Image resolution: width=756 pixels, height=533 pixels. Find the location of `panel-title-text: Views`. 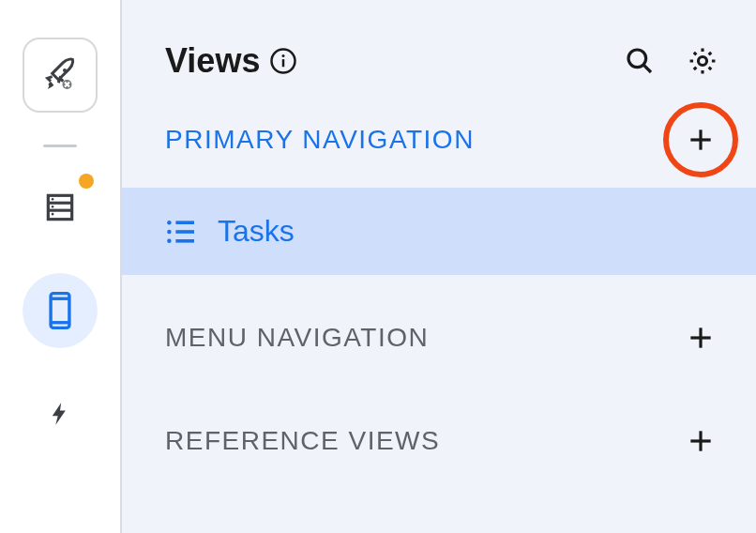

panel-title-text: Views is located at coordinates (212, 61).